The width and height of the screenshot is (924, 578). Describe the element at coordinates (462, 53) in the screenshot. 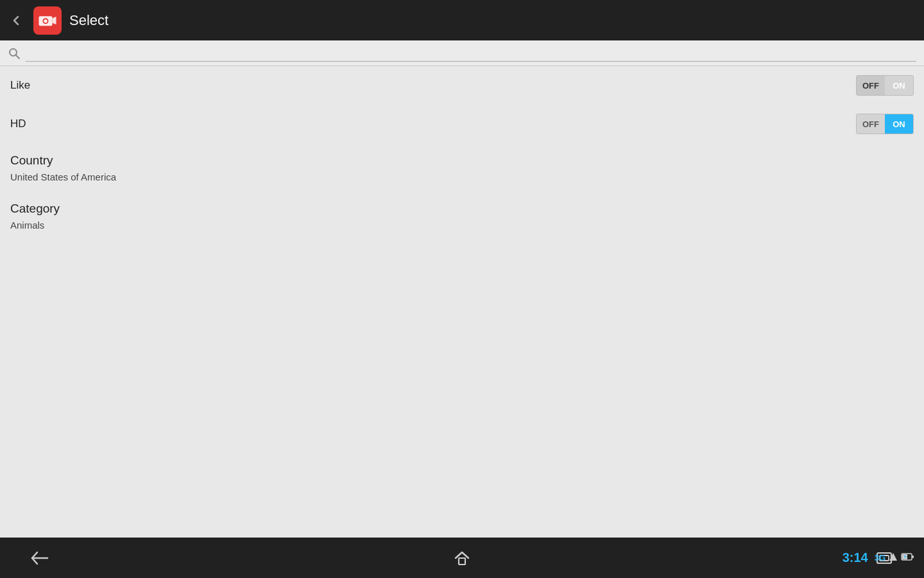

I see `search-bar` at that location.